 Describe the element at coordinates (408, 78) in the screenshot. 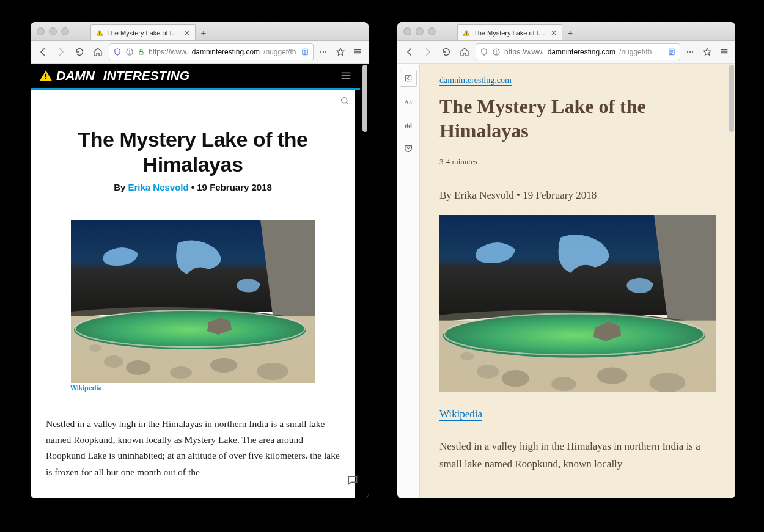

I see `close-reader-button` at that location.